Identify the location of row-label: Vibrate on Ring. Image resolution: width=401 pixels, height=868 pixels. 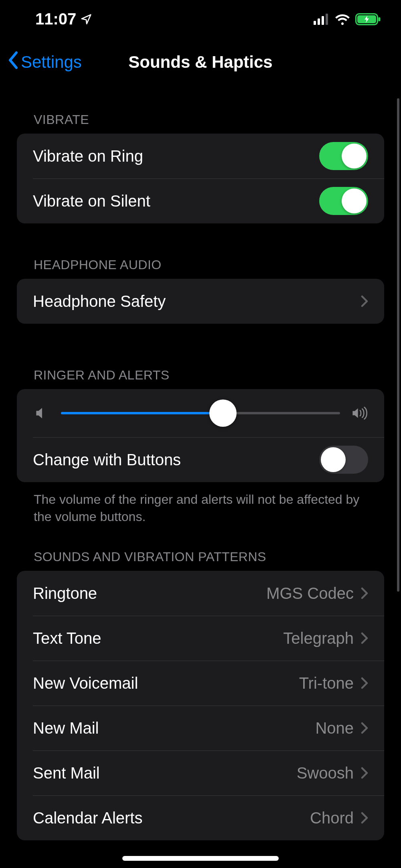
(88, 156).